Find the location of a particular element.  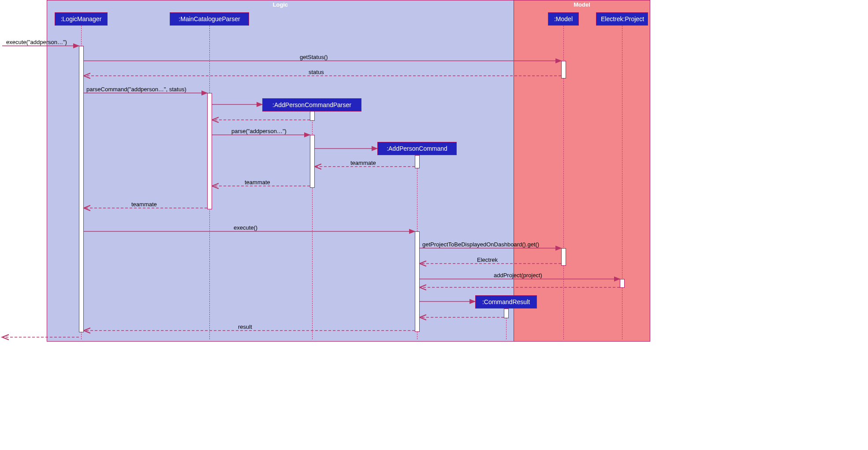

activation-logic-manager is located at coordinates (81, 189).